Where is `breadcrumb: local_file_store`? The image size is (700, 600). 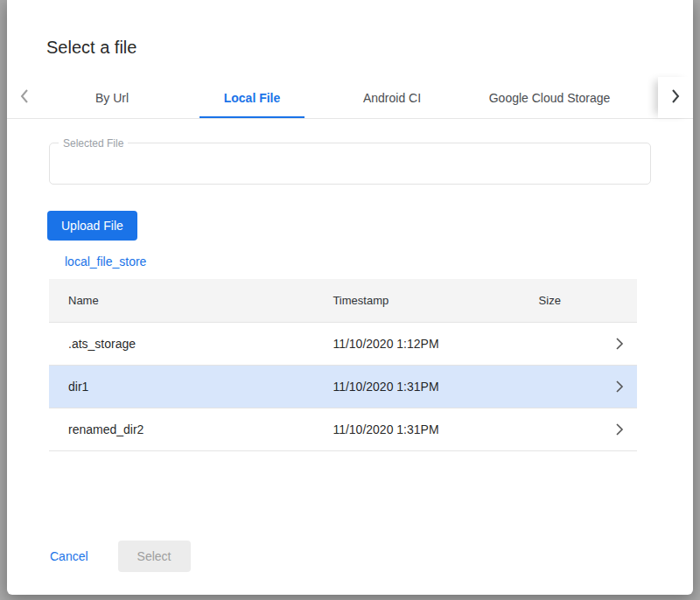
breadcrumb: local_file_store is located at coordinates (105, 262).